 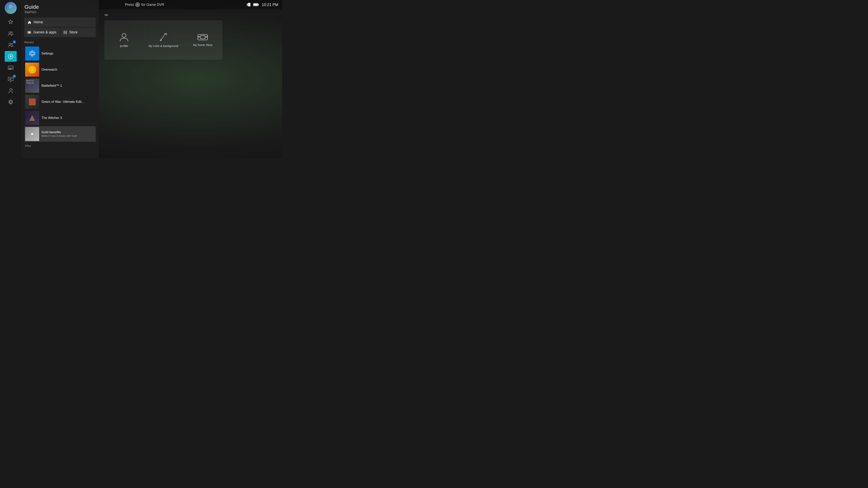 I want to click on recent-gears-name: Gears of War: Ultimate Edit..., so click(x=68, y=102).